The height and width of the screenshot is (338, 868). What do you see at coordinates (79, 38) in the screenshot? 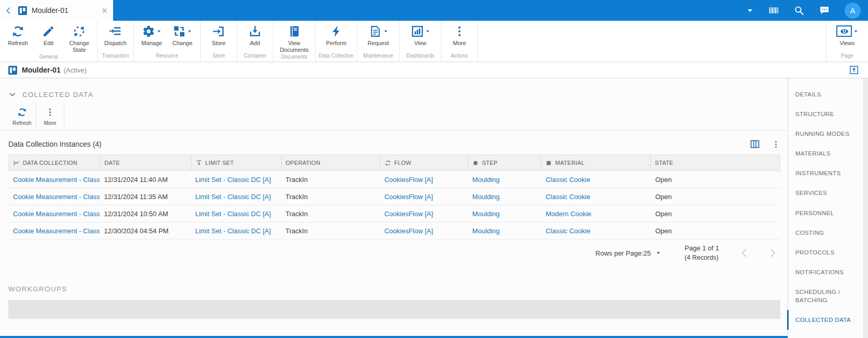
I see `change-state-button: Change State` at bounding box center [79, 38].